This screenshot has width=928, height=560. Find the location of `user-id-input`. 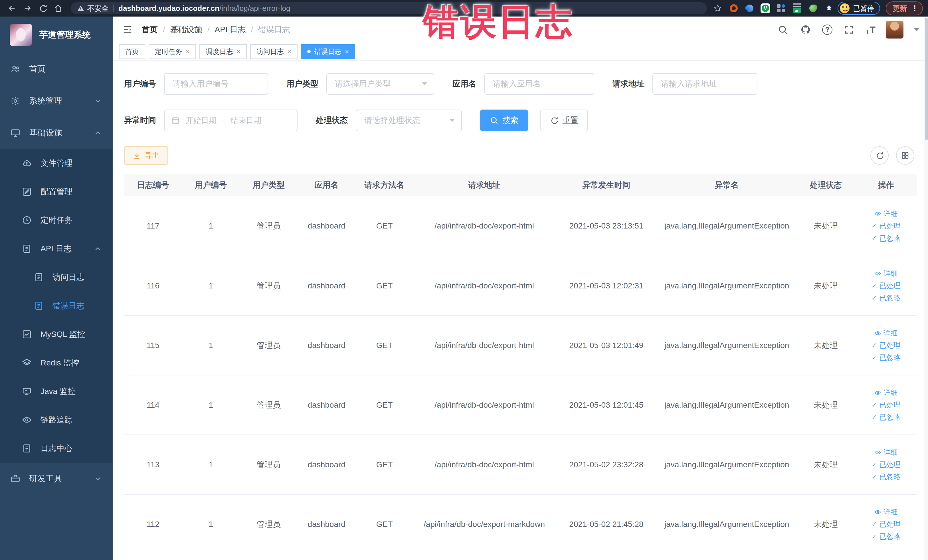

user-id-input is located at coordinates (216, 84).